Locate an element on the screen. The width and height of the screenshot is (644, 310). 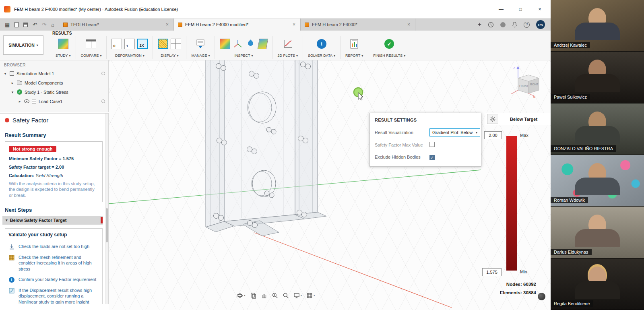
participant-tile: Paweł Sułkowicz is located at coordinates (597, 77).